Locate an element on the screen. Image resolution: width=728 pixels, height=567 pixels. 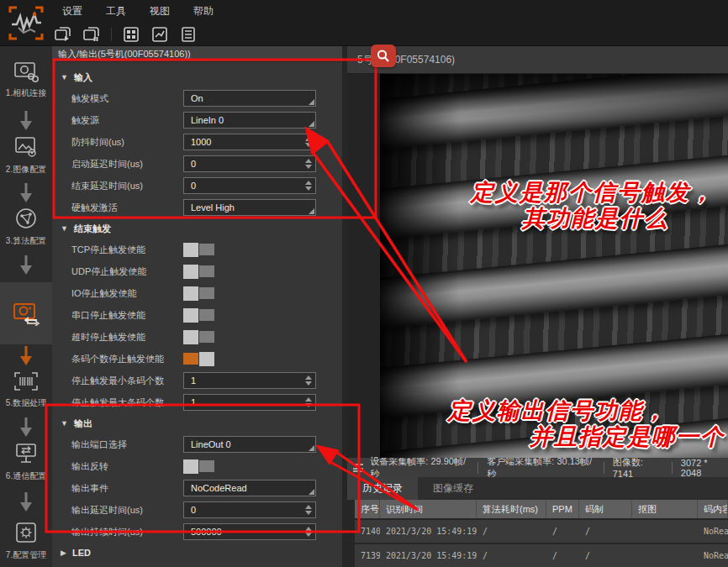
communication-icon is located at coordinates (26, 454).